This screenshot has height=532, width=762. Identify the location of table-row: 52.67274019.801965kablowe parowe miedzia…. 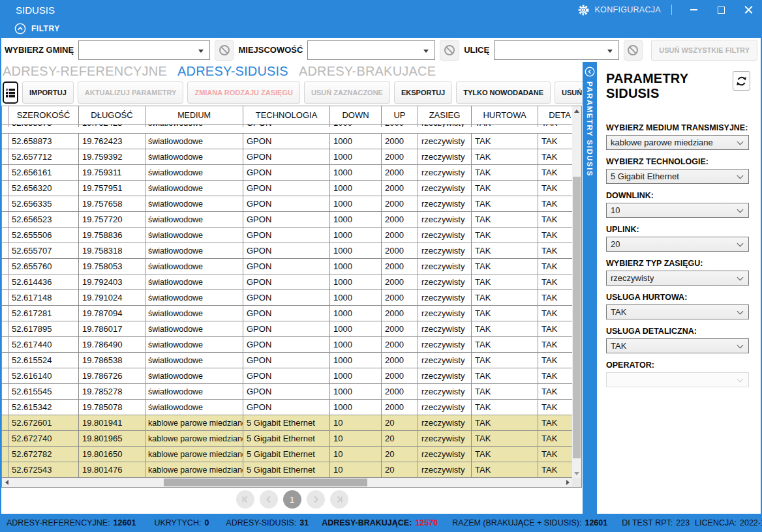
(288, 439).